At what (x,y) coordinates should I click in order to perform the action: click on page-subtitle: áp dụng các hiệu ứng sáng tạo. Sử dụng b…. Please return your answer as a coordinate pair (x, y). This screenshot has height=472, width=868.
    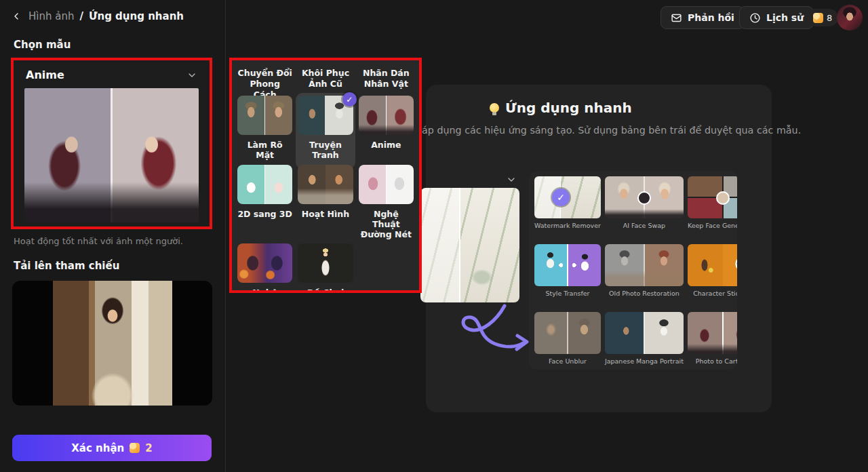
    Looking at the image, I should click on (595, 130).